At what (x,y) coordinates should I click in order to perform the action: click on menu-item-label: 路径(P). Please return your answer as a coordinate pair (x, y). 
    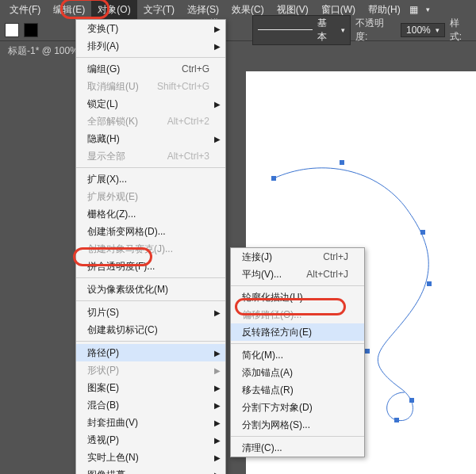
    Looking at the image, I should click on (103, 354).